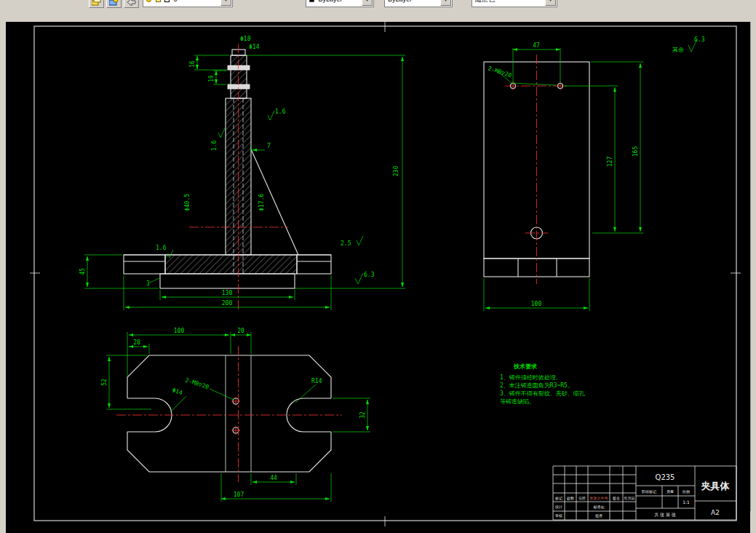 The height and width of the screenshot is (533, 756). Describe the element at coordinates (537, 386) in the screenshot. I see `tech-req-line: 2、未注铸造圆角为R3~R5。` at that location.